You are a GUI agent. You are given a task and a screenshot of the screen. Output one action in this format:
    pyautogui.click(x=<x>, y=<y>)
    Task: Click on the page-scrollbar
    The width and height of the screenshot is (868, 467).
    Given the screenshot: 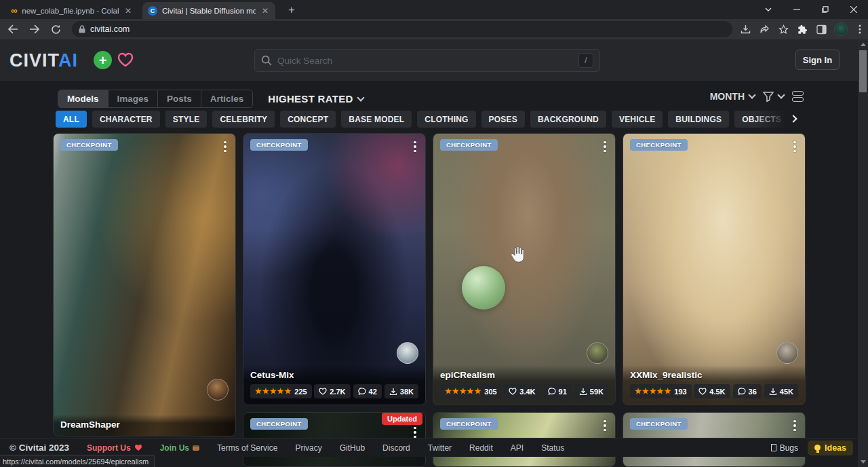 What is the action you would take?
    pyautogui.click(x=863, y=253)
    